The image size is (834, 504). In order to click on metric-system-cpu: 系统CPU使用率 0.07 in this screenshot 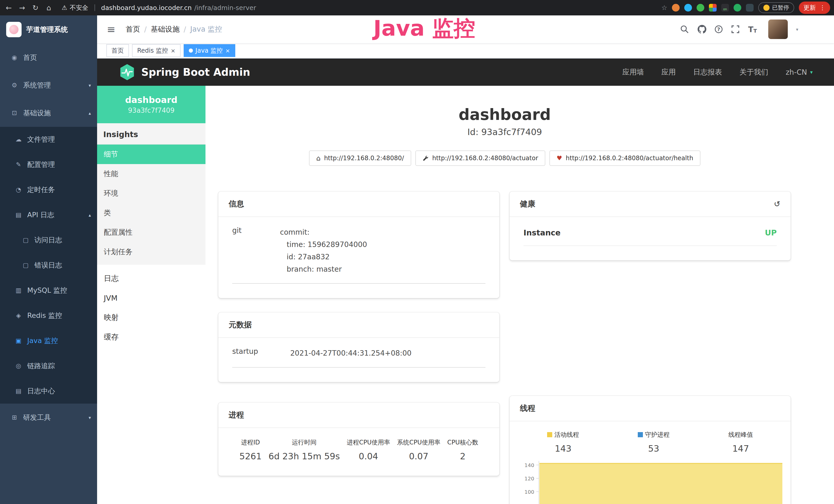, I will do `click(419, 450)`.